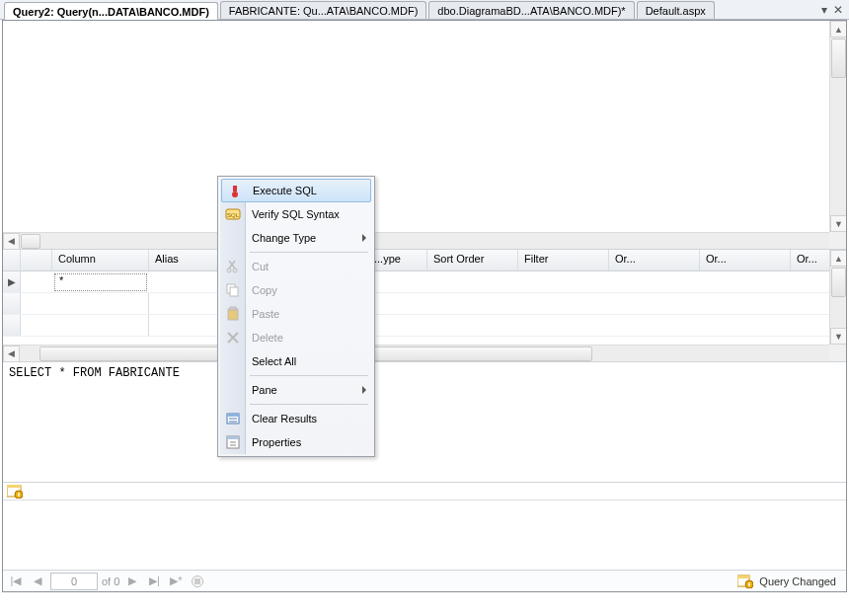 The height and width of the screenshot is (616, 849). Describe the element at coordinates (154, 581) in the screenshot. I see `nav-last-icon: ▶|` at that location.